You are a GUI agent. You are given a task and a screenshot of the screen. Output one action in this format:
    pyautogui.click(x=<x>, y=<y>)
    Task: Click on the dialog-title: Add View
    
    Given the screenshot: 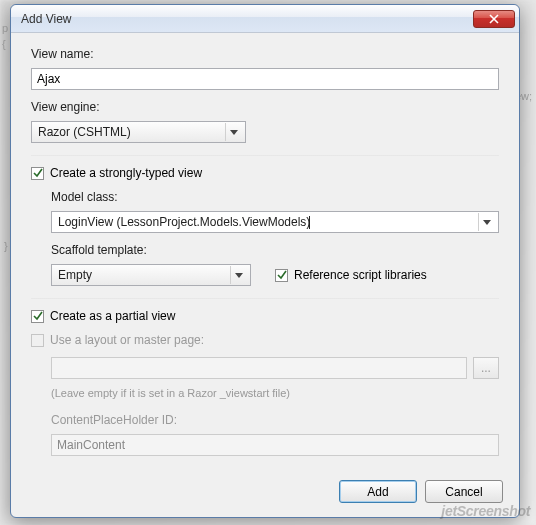 What is the action you would take?
    pyautogui.click(x=247, y=19)
    